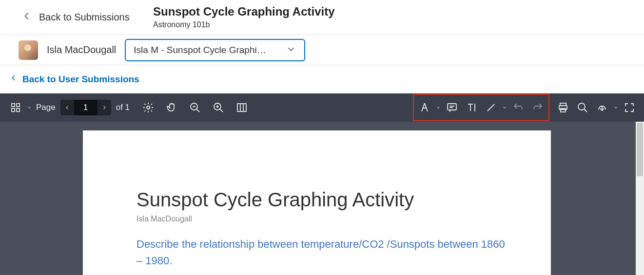 This screenshot has height=275, width=644. I want to click on back-to-user-submissions-link: Back to User Submissions, so click(81, 79).